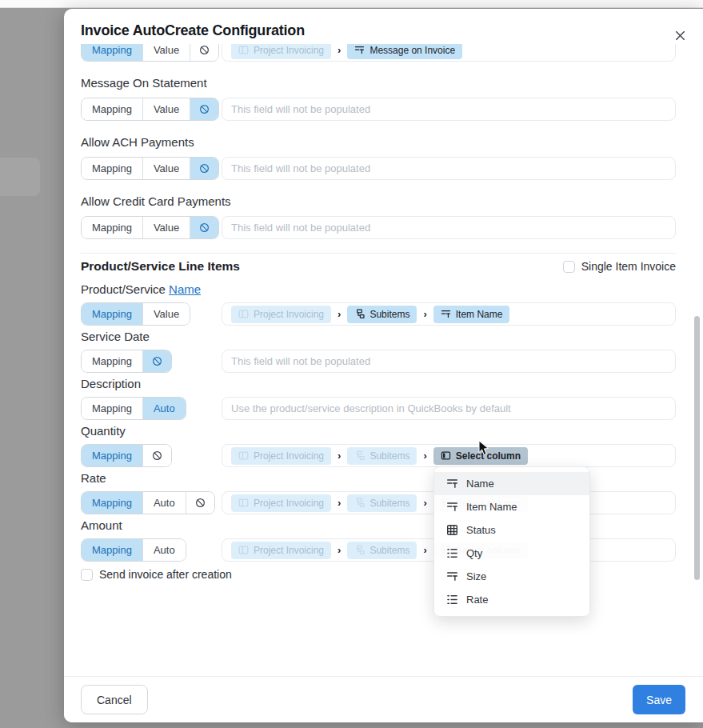 The image size is (703, 728). What do you see at coordinates (114, 699) in the screenshot?
I see `cancel-button: Cancel` at bounding box center [114, 699].